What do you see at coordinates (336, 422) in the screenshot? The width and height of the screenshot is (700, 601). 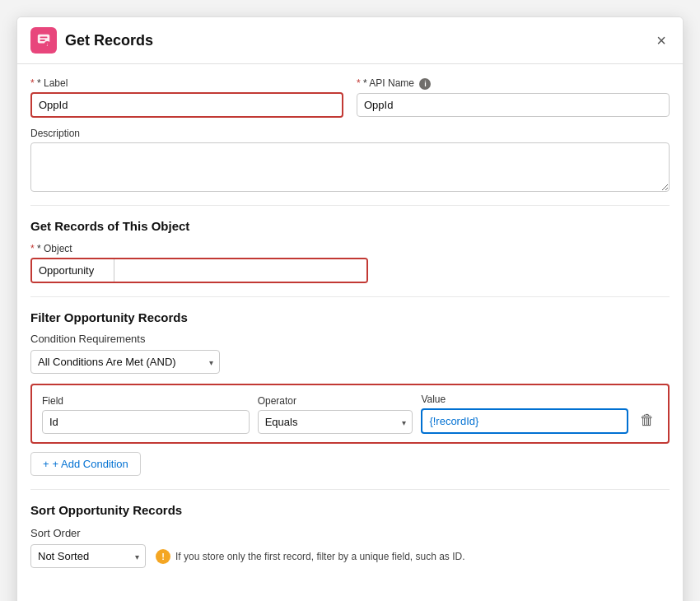 I see `operator-select-wrapper: Equals Not Equals Greater Than Less Than…` at bounding box center [336, 422].